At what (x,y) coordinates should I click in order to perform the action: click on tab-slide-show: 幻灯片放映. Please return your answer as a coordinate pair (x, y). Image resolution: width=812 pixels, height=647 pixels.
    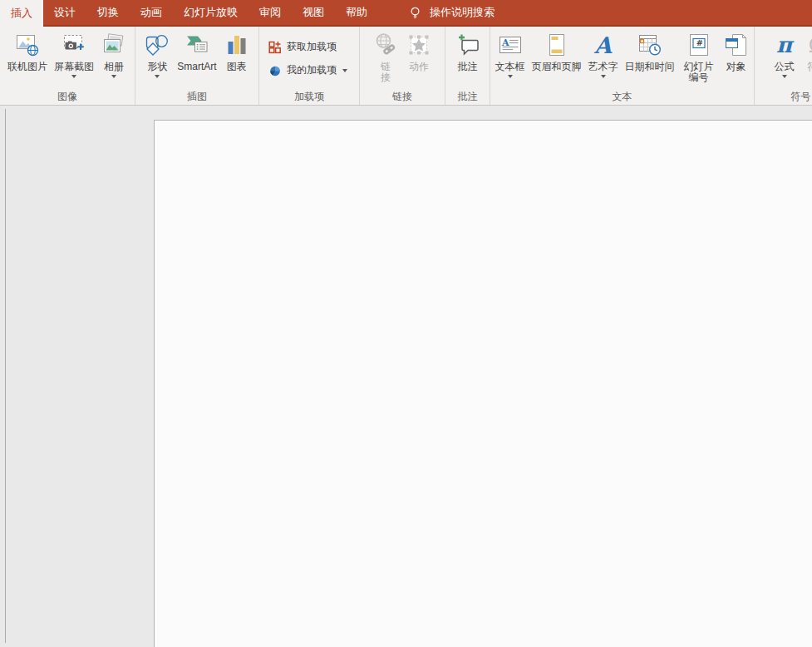
    Looking at the image, I should click on (211, 12).